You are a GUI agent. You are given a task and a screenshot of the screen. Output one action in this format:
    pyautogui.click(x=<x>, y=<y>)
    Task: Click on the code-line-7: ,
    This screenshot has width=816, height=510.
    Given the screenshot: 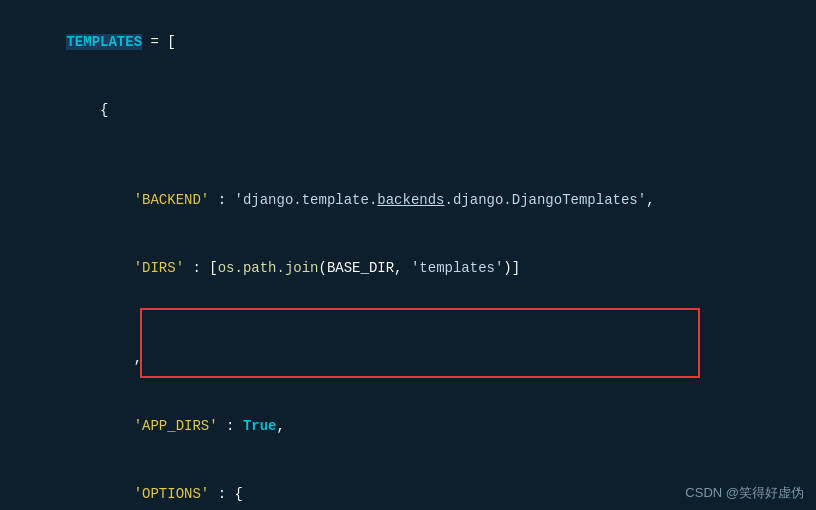 What is the action you would take?
    pyautogui.click(x=408, y=358)
    